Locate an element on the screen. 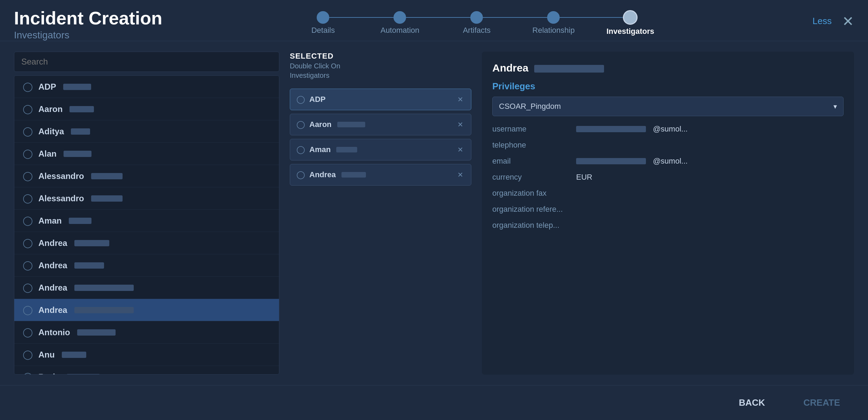  stepper: Details Automation Artifacts is located at coordinates (477, 25).